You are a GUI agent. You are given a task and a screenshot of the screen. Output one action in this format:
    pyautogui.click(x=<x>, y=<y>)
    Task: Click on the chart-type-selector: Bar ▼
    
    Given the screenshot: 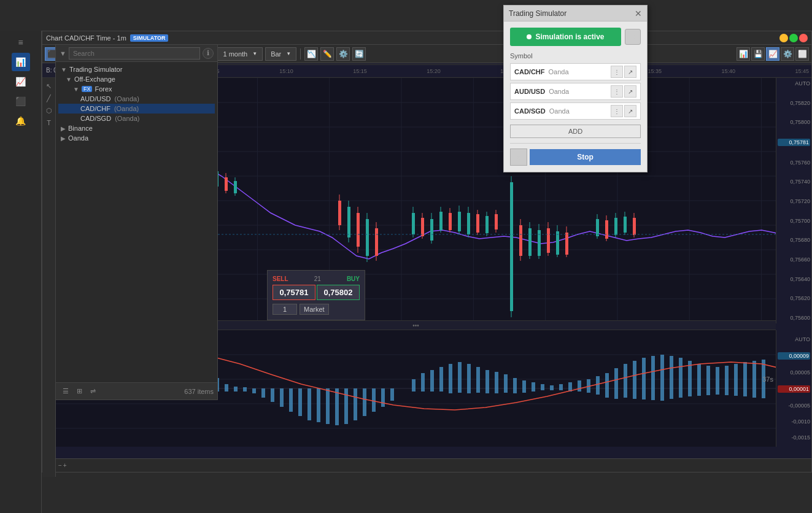 What is the action you would take?
    pyautogui.click(x=281, y=54)
    